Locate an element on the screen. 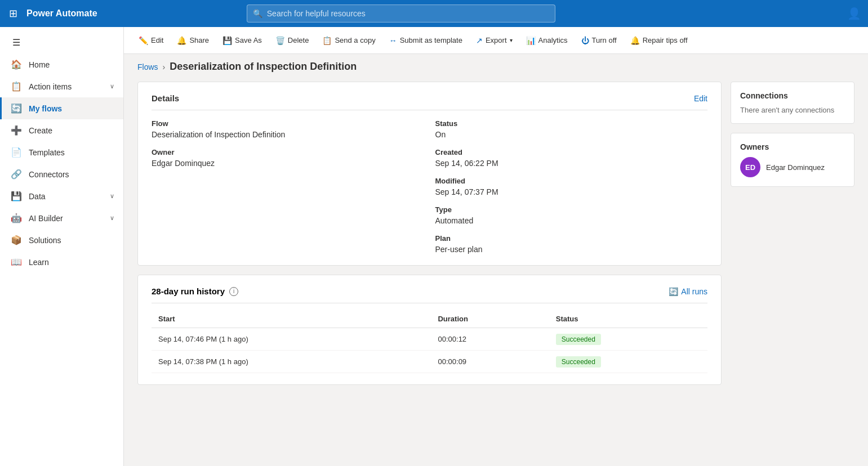 This screenshot has height=466, width=868. status-value: On is located at coordinates (572, 135).